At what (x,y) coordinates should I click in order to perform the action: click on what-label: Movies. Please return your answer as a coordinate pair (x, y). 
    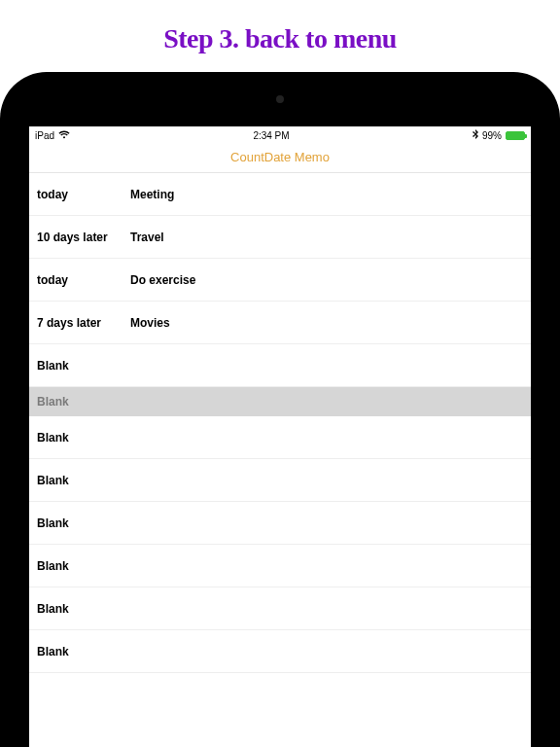
    Looking at the image, I should click on (327, 323).